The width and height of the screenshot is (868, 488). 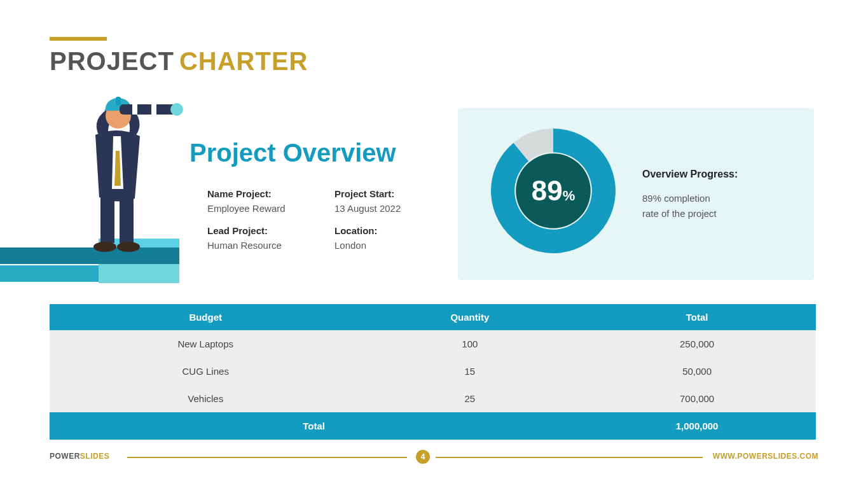 I want to click on field-value: Human Resource, so click(x=271, y=246).